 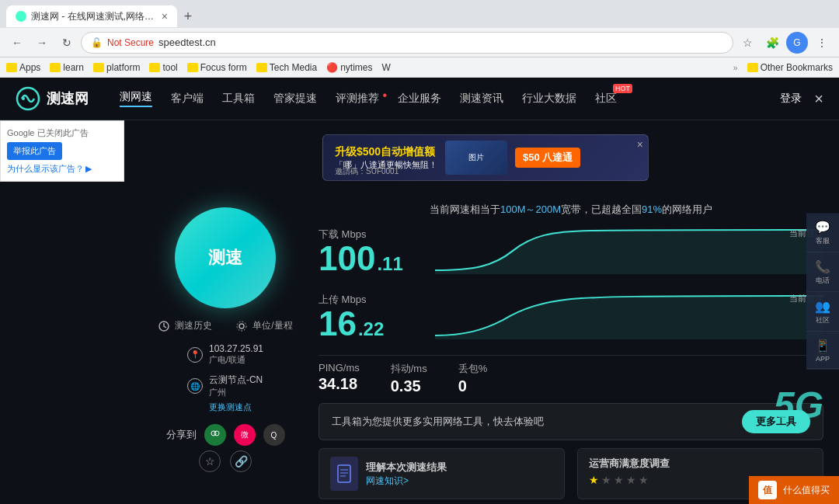 I want to click on folder-icon, so click(x=155, y=68).